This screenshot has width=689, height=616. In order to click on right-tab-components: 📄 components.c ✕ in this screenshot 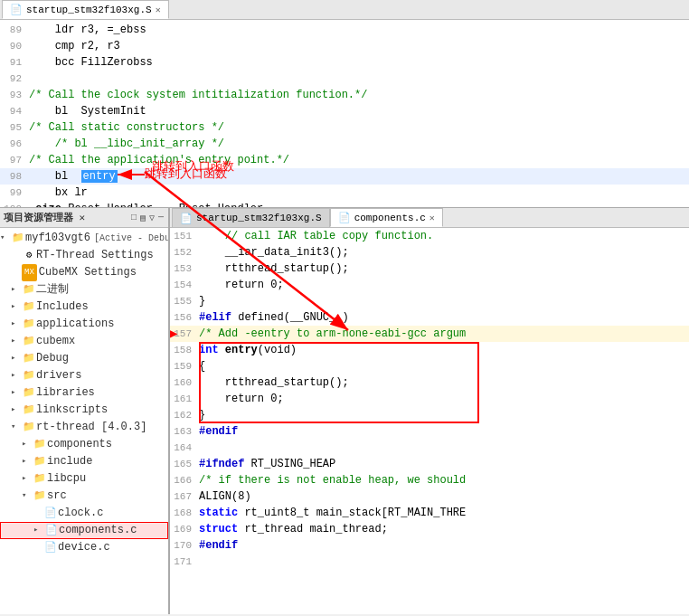, I will do `click(387, 217)`.